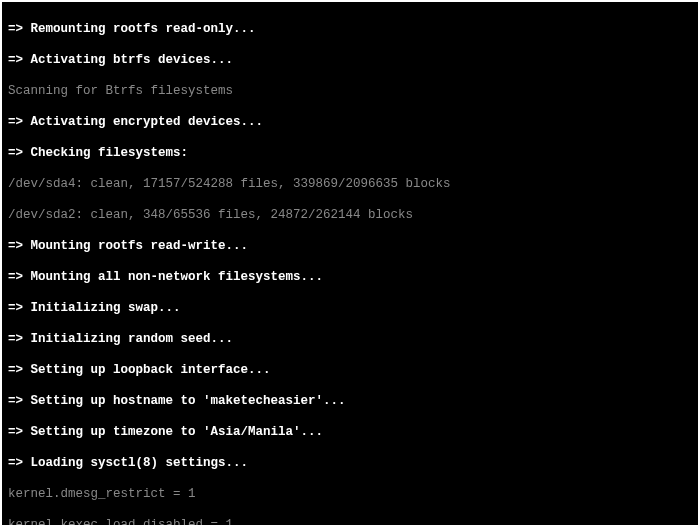 This screenshot has width=700, height=527. What do you see at coordinates (350, 522) in the screenshot?
I see `sysctl-line: kernel.kexec_load_disabled = 1` at bounding box center [350, 522].